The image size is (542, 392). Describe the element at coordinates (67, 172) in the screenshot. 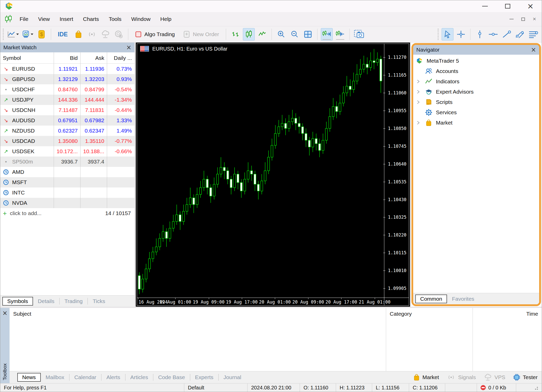

I see `market-watch-row-amd: AMD` at that location.